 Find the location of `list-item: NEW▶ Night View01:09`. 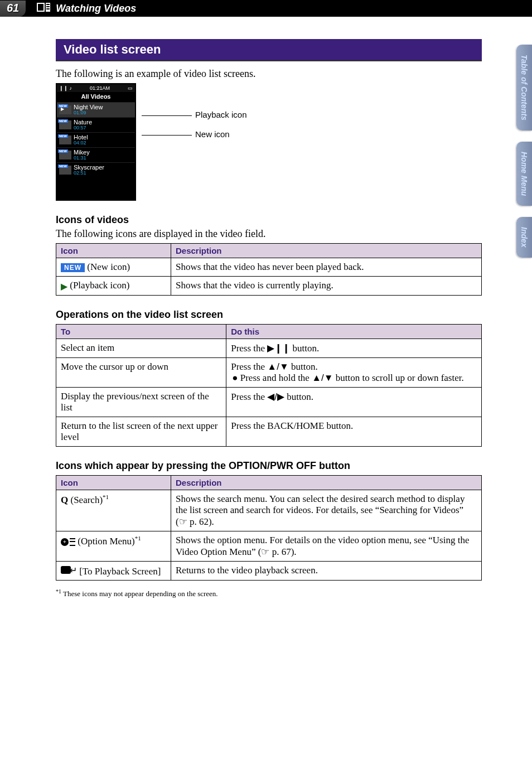

list-item: NEW▶ Night View01:09 is located at coordinates (96, 109).